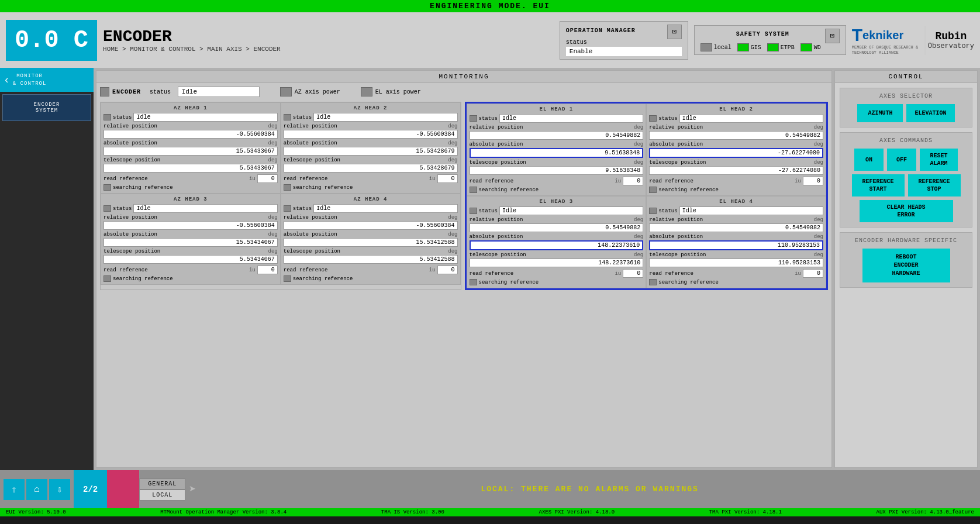 The image size is (980, 524). Describe the element at coordinates (736, 263) in the screenshot. I see `el-h4-telpos: 110.95283153` at that location.